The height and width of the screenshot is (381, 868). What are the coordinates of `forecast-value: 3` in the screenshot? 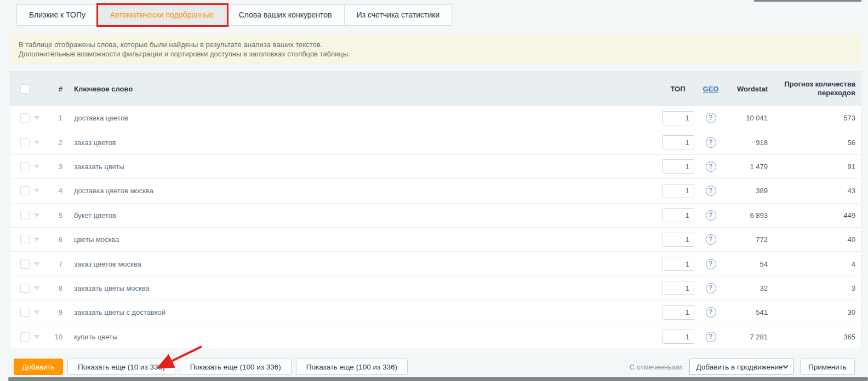 It's located at (812, 288).